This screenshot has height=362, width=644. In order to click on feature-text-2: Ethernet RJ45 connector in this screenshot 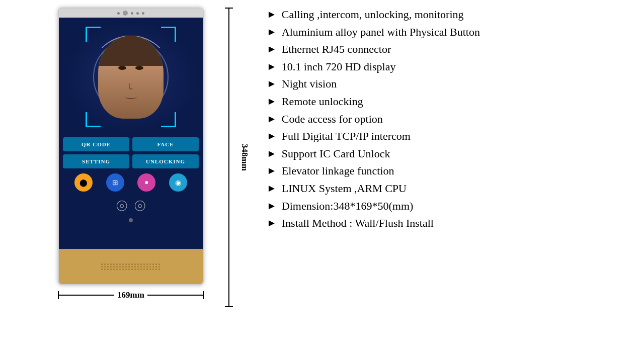, I will do `click(337, 49)`.